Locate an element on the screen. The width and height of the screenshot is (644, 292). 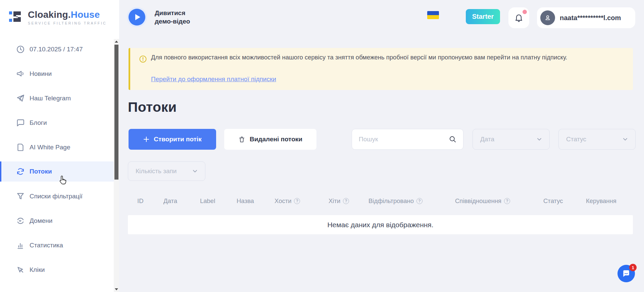
megaphone-icon is located at coordinates (20, 74).